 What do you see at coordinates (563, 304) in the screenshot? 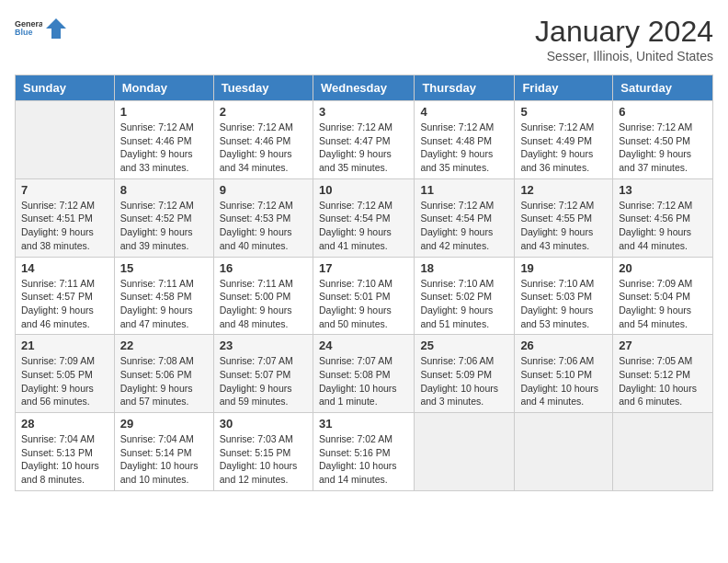
I see `day-info: Sunrise: 7:10 AM Sunset: 5:03 PM Dayligh…` at bounding box center [563, 304].